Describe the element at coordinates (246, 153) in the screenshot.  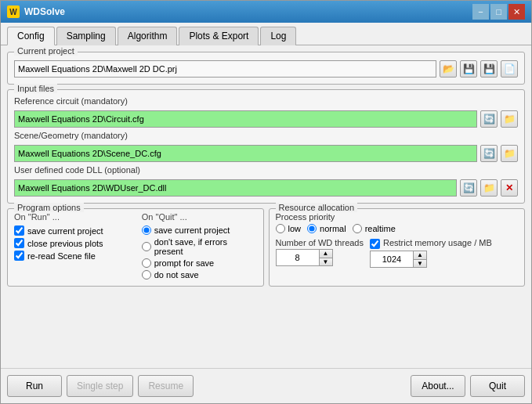
I see `scene-geometry-input` at that location.